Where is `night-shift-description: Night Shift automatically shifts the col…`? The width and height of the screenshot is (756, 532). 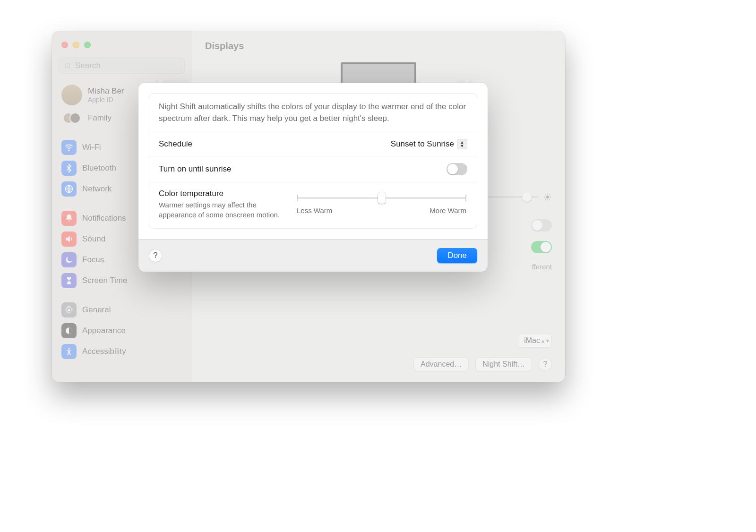 night-shift-description: Night Shift automatically shifts the col… is located at coordinates (313, 112).